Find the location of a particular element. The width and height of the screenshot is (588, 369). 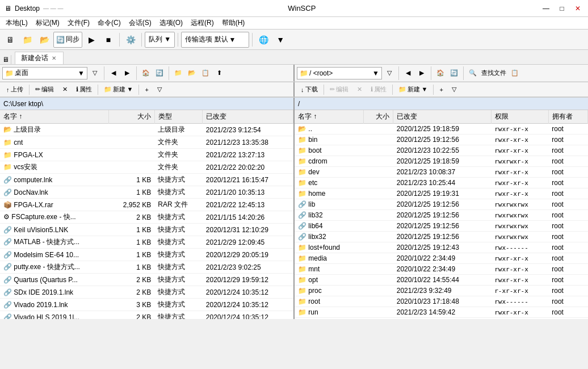

right-address-input is located at coordinates (341, 73).